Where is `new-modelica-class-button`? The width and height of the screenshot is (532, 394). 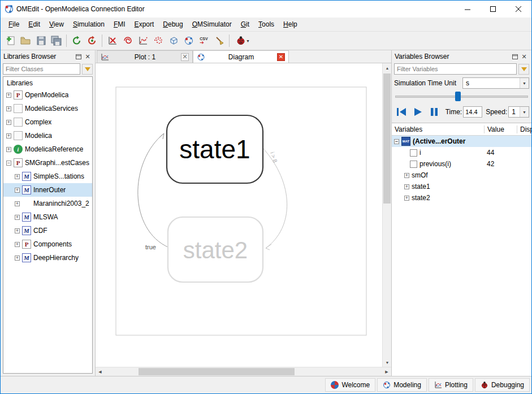 new-modelica-class-button is located at coordinates (10, 41).